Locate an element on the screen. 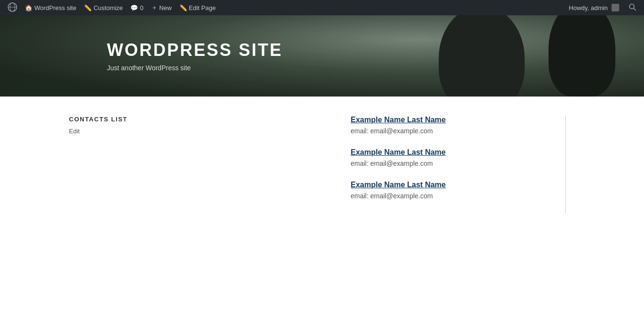 The image size is (644, 323). site-title: WORDPRESS SITE is located at coordinates (375, 50).